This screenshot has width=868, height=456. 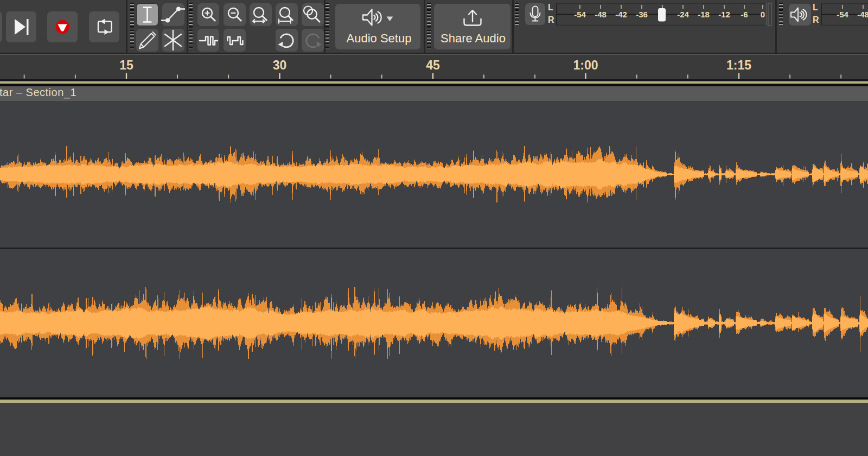 What do you see at coordinates (642, 14) in the screenshot?
I see `svg-text: -36` at bounding box center [642, 14].